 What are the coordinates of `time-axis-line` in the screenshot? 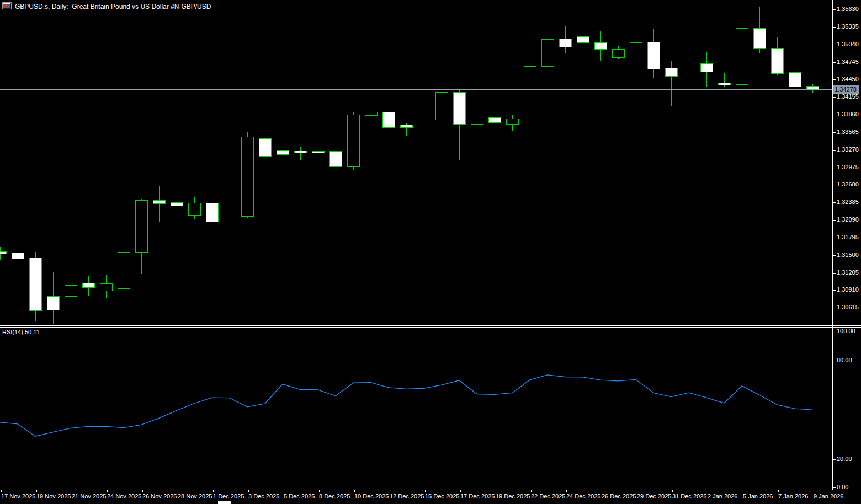 It's located at (431, 490).